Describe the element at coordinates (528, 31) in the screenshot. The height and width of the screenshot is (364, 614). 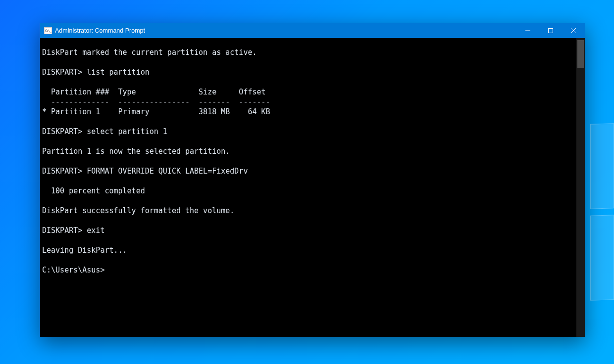
I see `minimize-icon` at that location.